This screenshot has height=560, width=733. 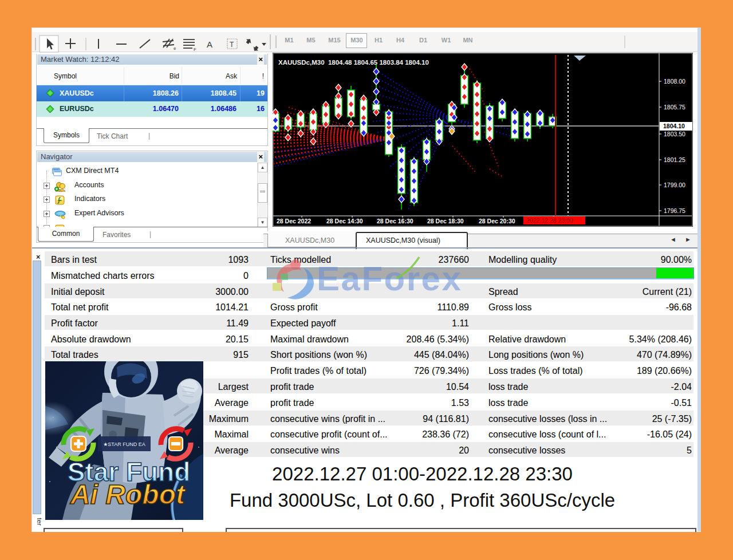 What do you see at coordinates (345, 221) in the screenshot?
I see `svg-text: 28 Dec 14:30` at bounding box center [345, 221].